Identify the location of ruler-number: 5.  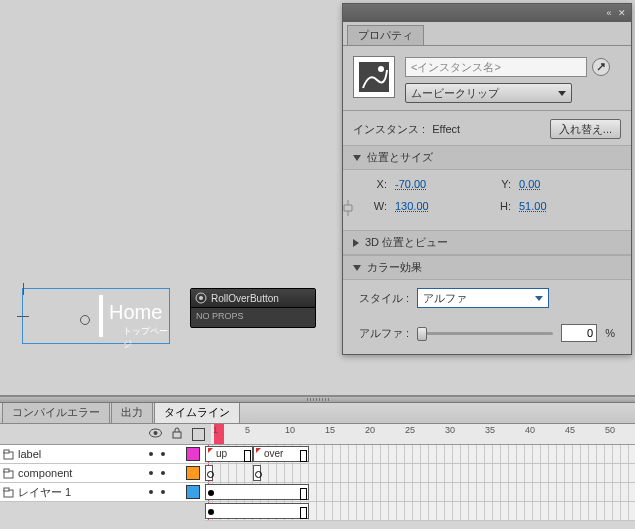
(248, 430).